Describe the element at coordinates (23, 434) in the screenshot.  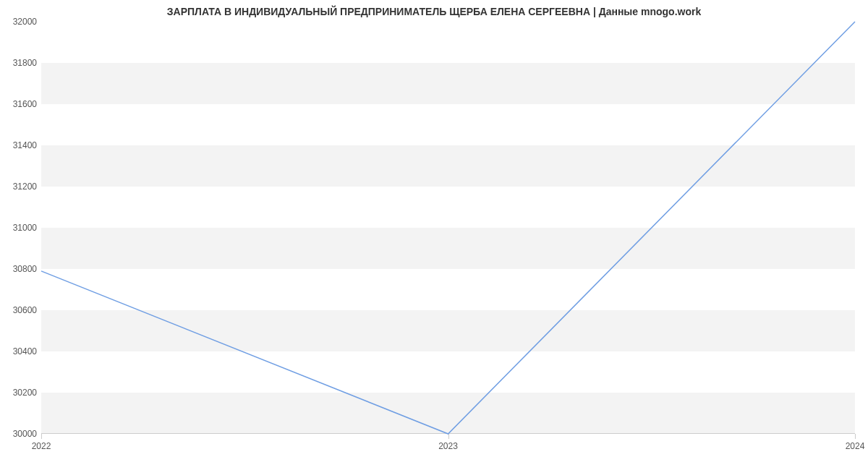
I see `y-tick-label: 30000` at that location.